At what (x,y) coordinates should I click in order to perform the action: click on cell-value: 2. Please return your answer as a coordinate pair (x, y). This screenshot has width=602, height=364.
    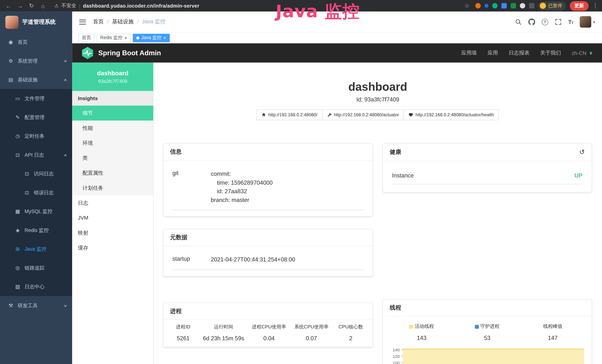
    Looking at the image, I should click on (351, 338).